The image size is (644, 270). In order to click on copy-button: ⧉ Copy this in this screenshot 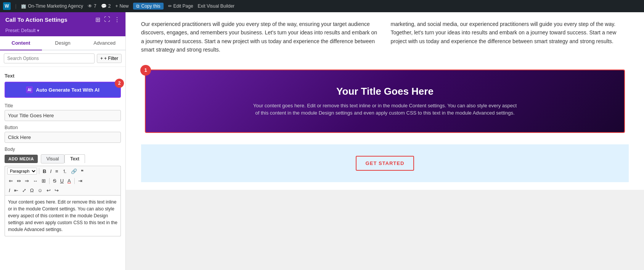, I will do `click(148, 6)`.